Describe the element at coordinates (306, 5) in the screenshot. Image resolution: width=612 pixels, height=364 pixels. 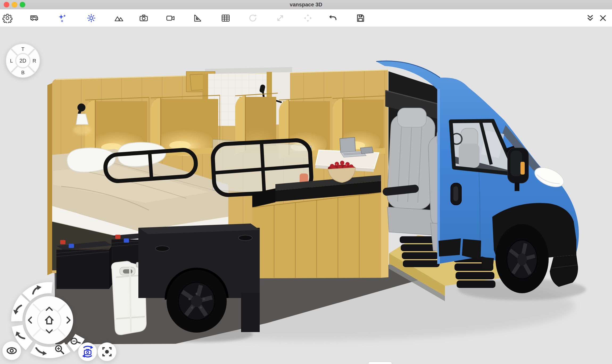
I see `window-title: vanspace 3D` at that location.